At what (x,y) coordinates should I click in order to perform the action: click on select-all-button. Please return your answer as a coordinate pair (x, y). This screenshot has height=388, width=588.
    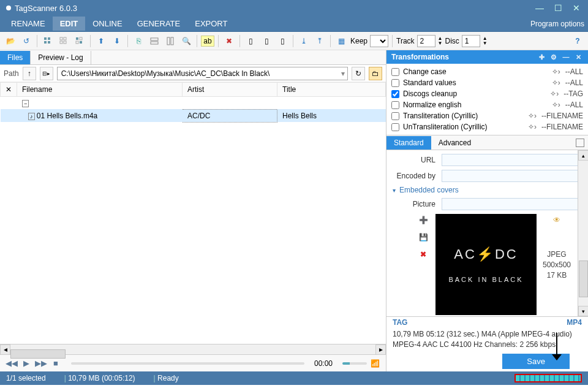
    Looking at the image, I should click on (48, 41).